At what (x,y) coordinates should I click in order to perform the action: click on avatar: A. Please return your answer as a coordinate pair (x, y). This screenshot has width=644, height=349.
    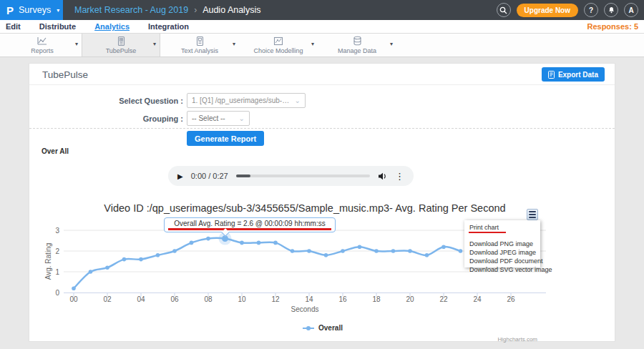
    Looking at the image, I should click on (631, 10).